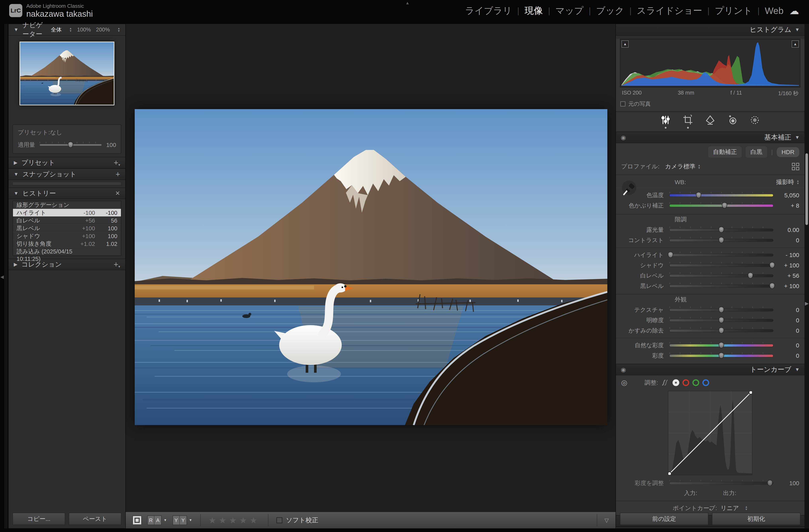 This screenshot has height=532, width=809. What do you see at coordinates (117, 264) in the screenshot?
I see `add-collection-button: +▾` at bounding box center [117, 264].